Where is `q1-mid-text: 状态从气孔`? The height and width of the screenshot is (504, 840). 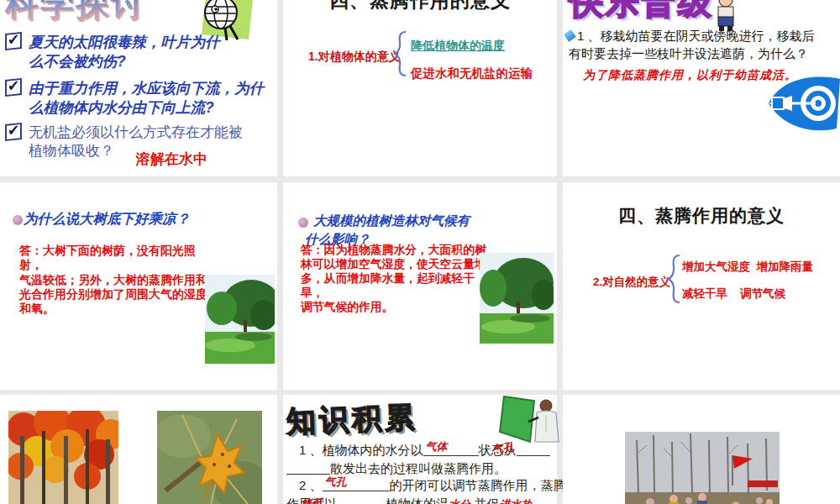
q1-mid-text: 状态从气孔 is located at coordinates (497, 450).